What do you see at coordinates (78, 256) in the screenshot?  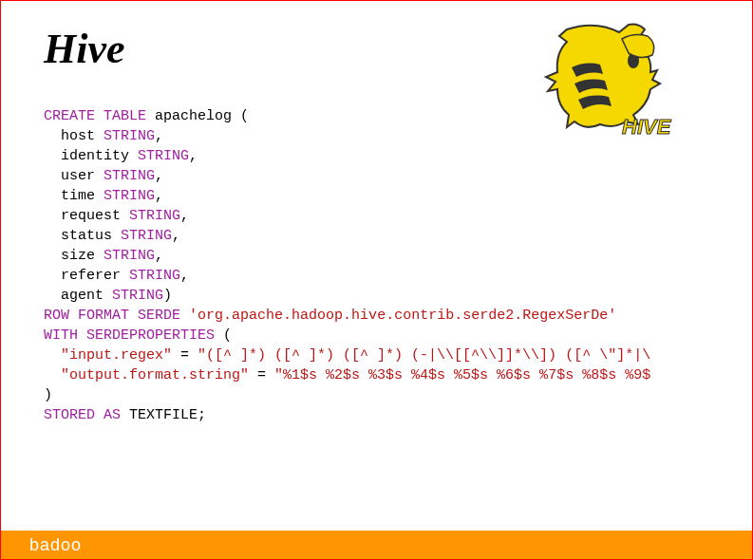 I see `col-size: size` at bounding box center [78, 256].